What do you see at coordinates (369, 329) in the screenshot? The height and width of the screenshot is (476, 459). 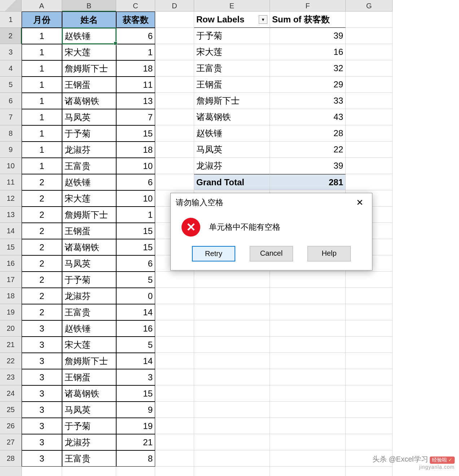 I see `cell-G20` at bounding box center [369, 329].